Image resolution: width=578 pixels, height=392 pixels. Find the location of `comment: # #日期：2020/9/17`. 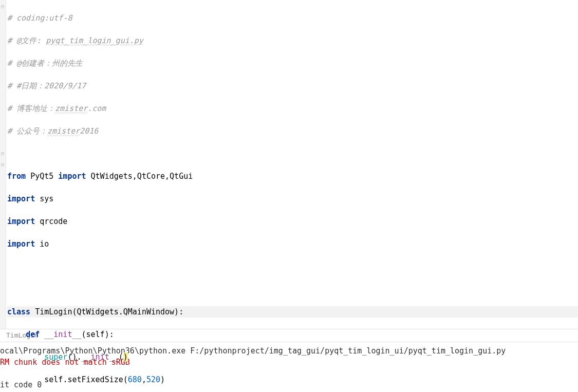

comment: # #日期：2020/9/17 is located at coordinates (46, 86).